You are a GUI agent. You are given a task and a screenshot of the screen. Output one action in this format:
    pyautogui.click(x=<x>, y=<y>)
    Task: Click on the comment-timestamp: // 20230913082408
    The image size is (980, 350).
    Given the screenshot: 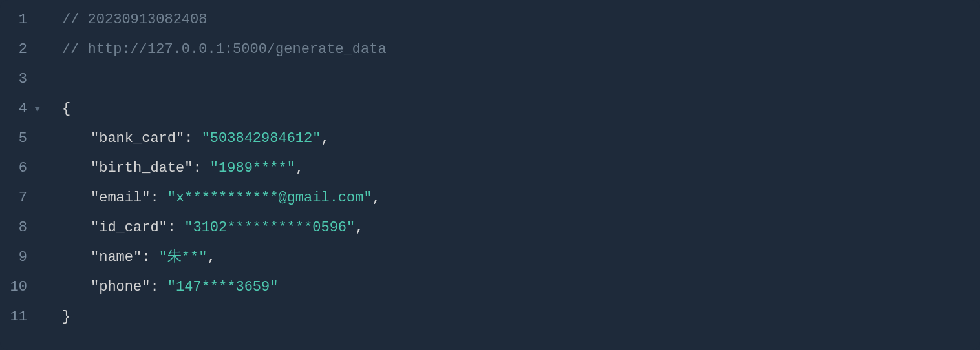 What is the action you would take?
    pyautogui.click(x=134, y=19)
    